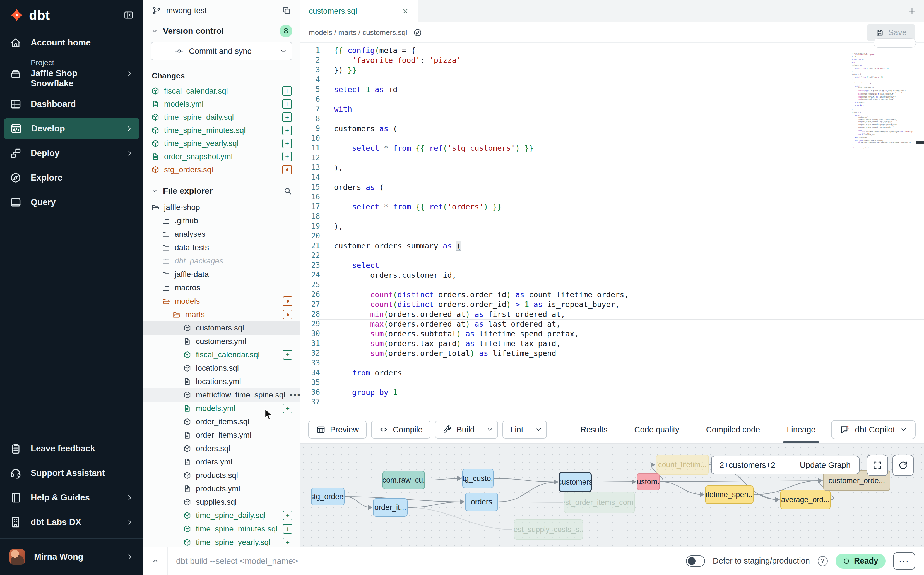 The height and width of the screenshot is (575, 924). Describe the element at coordinates (612, 226) in the screenshot. I see `code-line-19: 19),` at that location.